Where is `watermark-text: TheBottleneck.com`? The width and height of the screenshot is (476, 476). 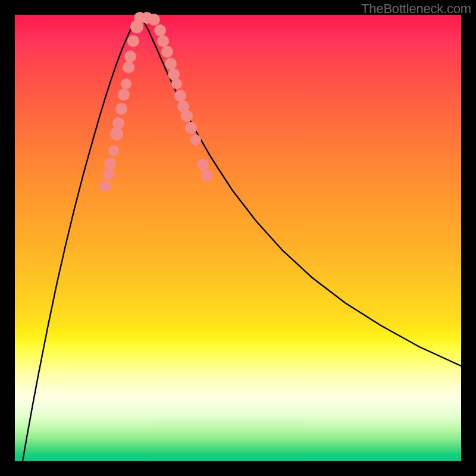
watermark-text: TheBottleneck.com is located at coordinates (416, 9).